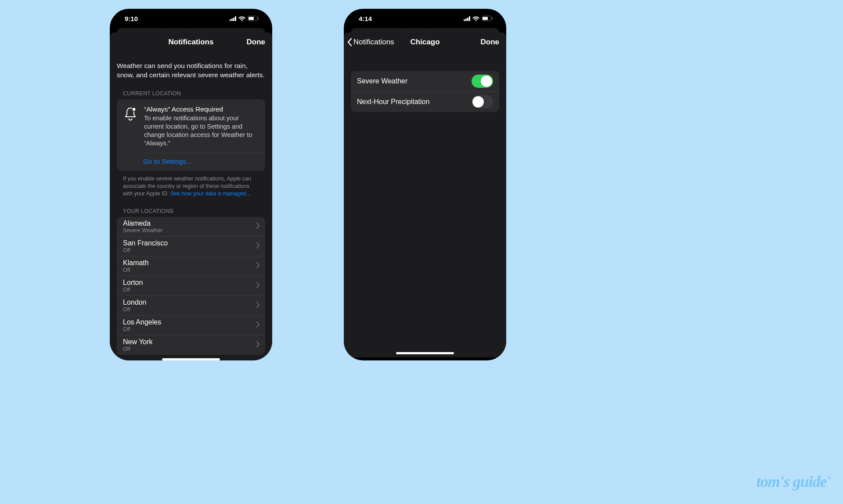  I want to click on location-row: San FranciscoOff, so click(191, 247).